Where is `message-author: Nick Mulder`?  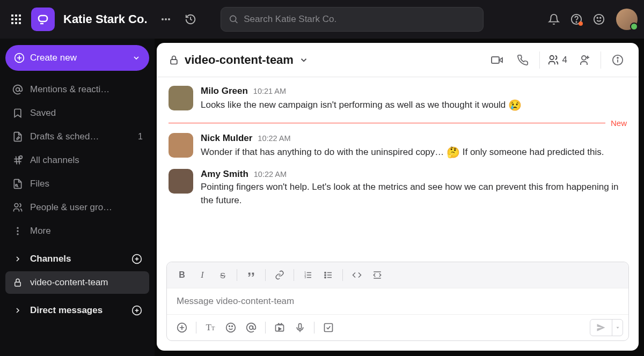
message-author: Nick Mulder is located at coordinates (226, 138).